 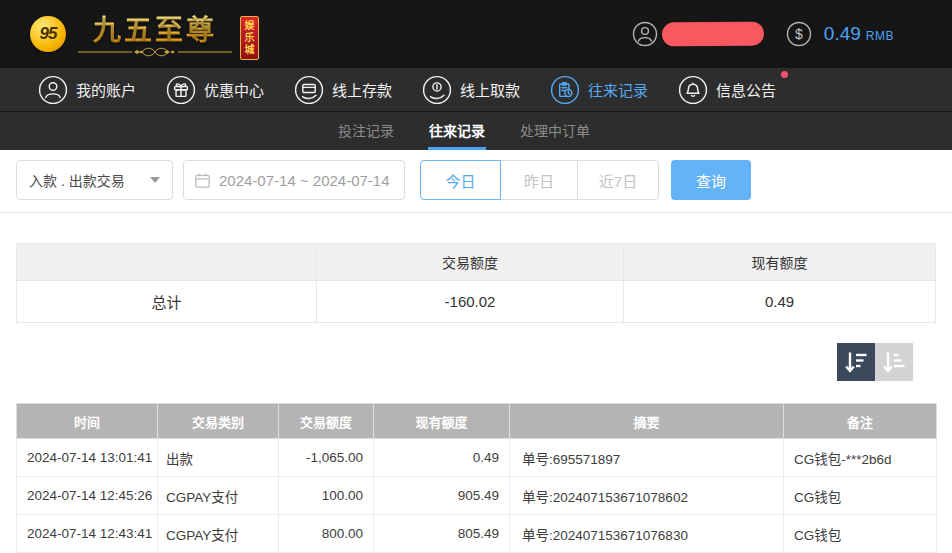 What do you see at coordinates (490, 90) in the screenshot?
I see `nav-label: 线上取款` at bounding box center [490, 90].